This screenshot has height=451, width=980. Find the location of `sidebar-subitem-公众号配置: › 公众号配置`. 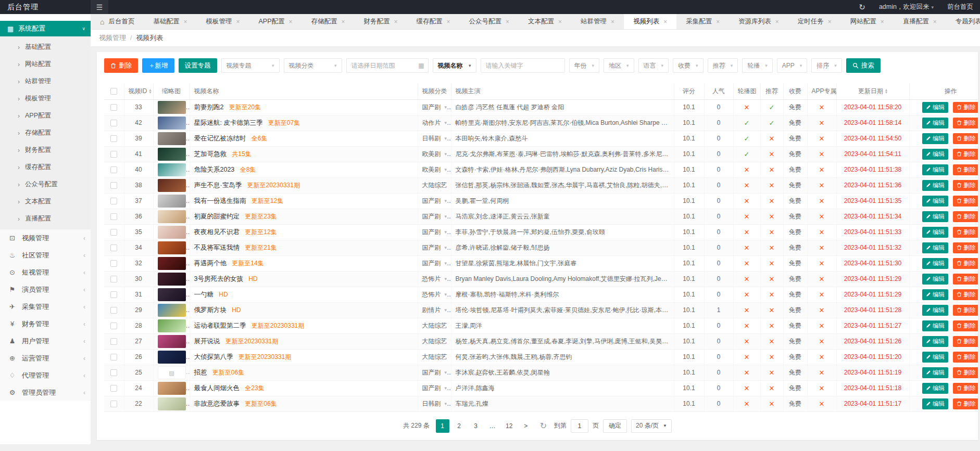

sidebar-subitem-公众号配置: › 公众号配置 is located at coordinates (45, 184).